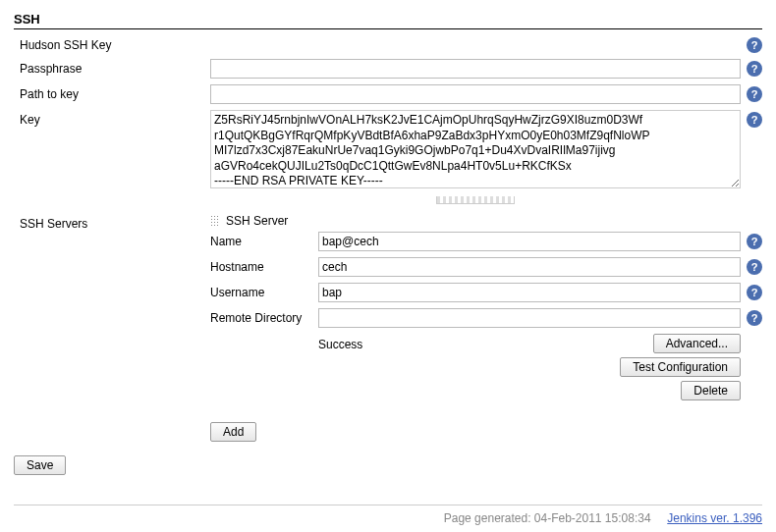 This screenshot has width=776, height=532. What do you see at coordinates (529, 293) in the screenshot?
I see `server-username-input` at bounding box center [529, 293].